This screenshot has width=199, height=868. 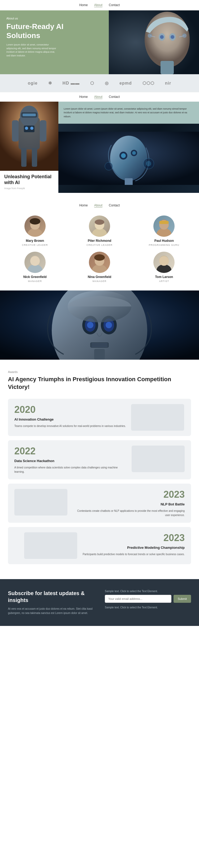 I want to click on subscribe-section: Subscribe for latest updates & insights …, so click(x=100, y=602).